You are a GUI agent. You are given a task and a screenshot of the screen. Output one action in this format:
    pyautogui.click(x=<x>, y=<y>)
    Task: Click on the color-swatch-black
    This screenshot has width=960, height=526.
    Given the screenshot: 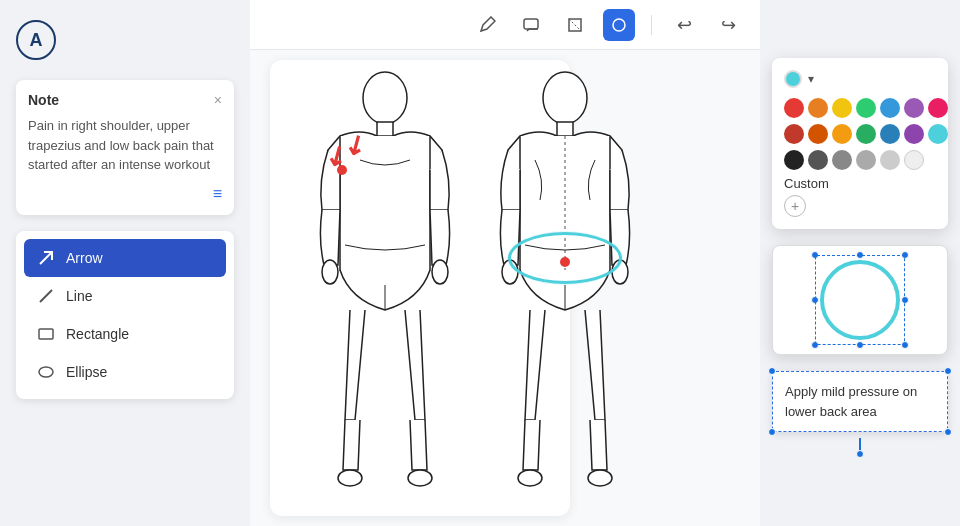 What is the action you would take?
    pyautogui.click(x=794, y=160)
    